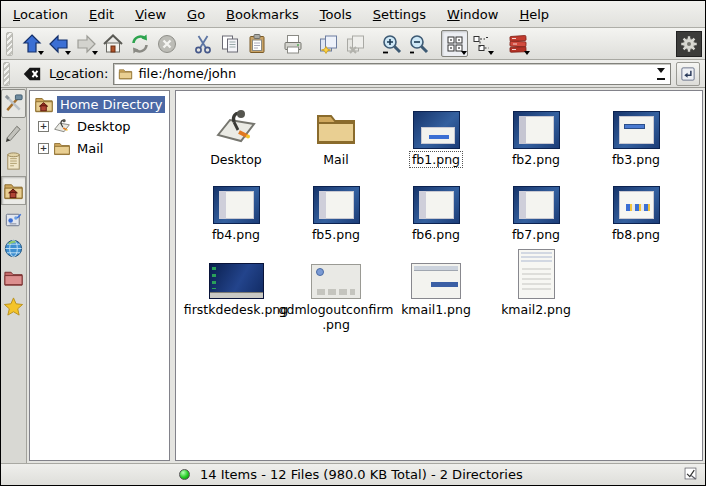 The width and height of the screenshot is (706, 486). Describe the element at coordinates (10, 44) in the screenshot. I see `toolbar-drag-handle` at that location.